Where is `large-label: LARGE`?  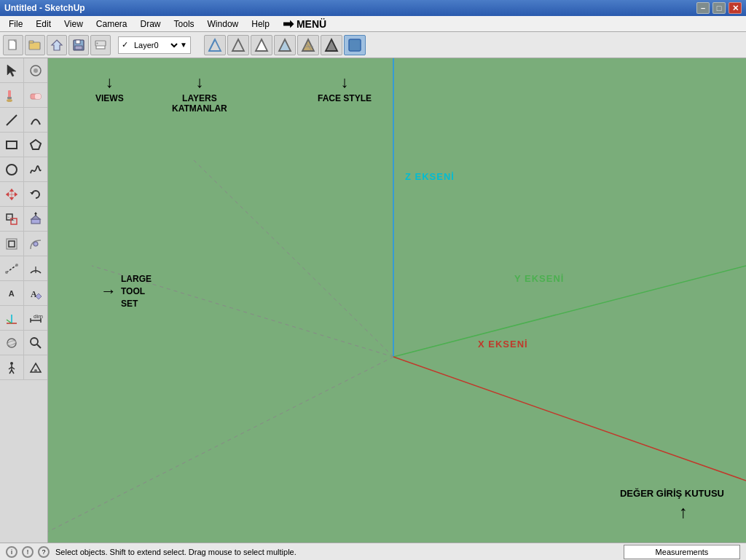 large-label: LARGE is located at coordinates (136, 280).